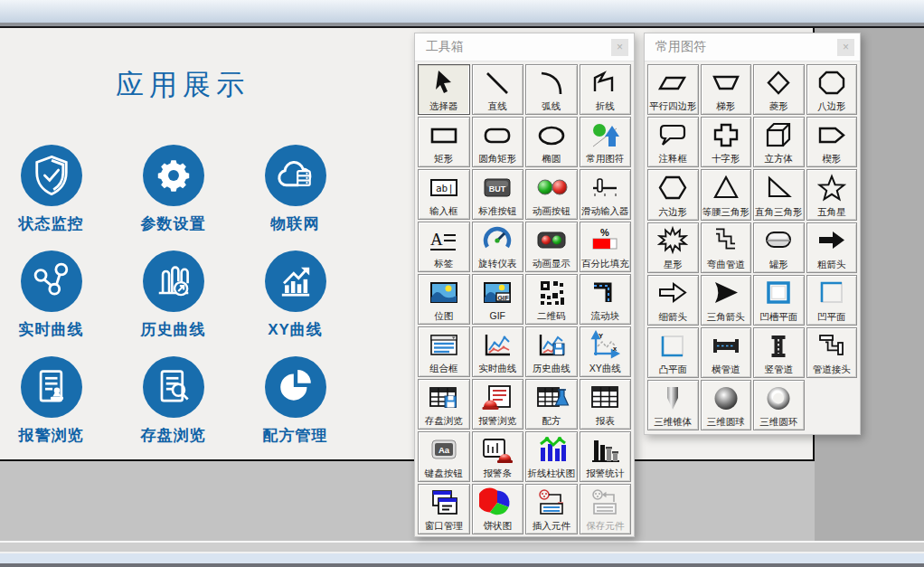 The height and width of the screenshot is (567, 924). Describe the element at coordinates (606, 188) in the screenshot. I see `slider-icon` at that location.